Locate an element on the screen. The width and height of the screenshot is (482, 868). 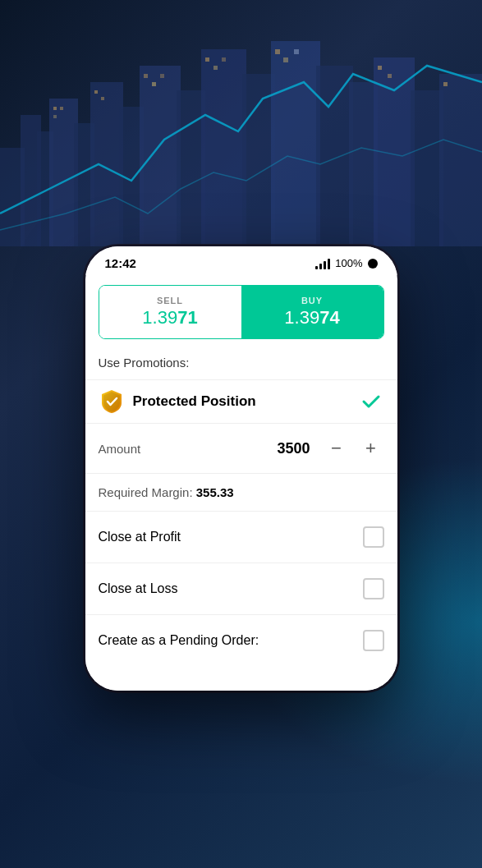
buy-price: 1.3974 is located at coordinates (312, 318).